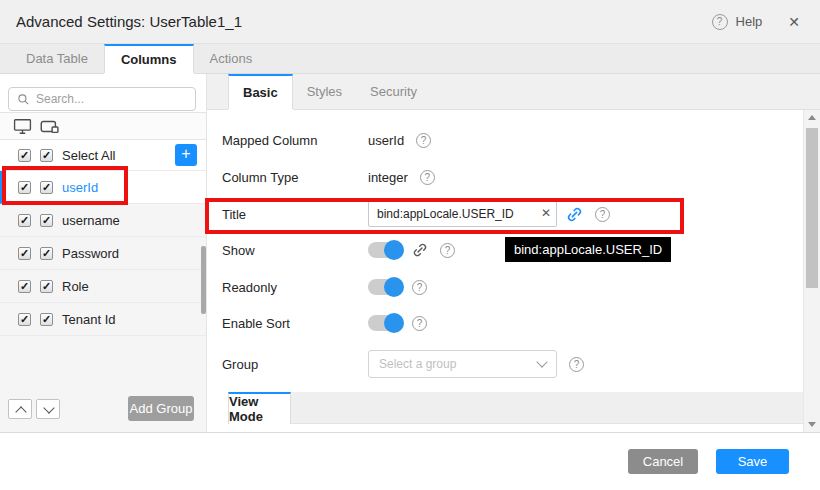 Image resolution: width=820 pixels, height=490 pixels. Describe the element at coordinates (91, 220) in the screenshot. I see `column-label: username` at that location.